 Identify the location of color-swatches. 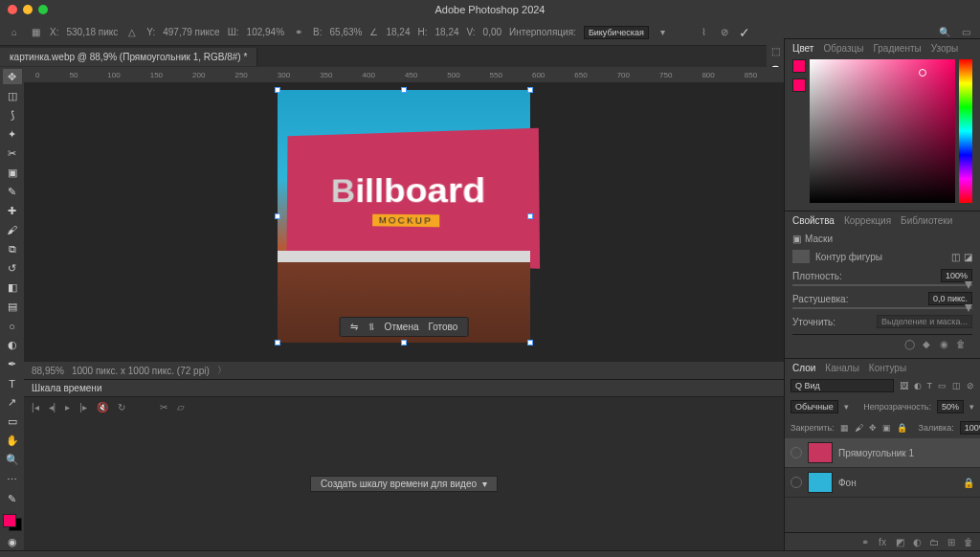
(12, 523).